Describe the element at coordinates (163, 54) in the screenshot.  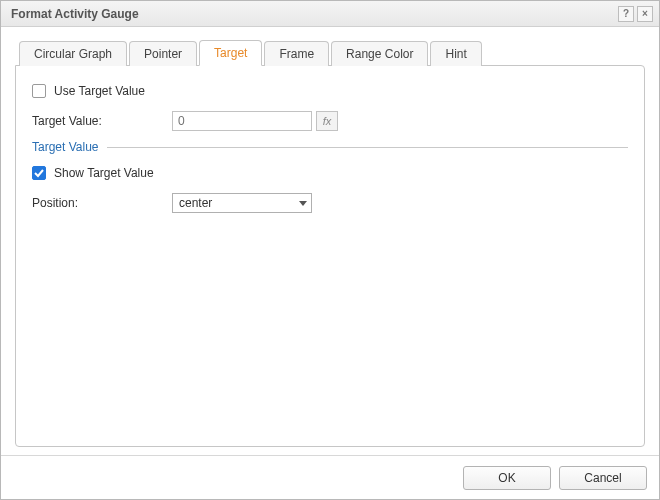
I see `tab-pointer: Pointer` at that location.